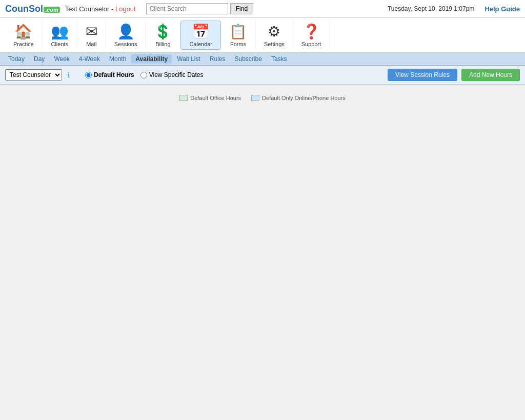  I want to click on nav-icons-bar: 🏠Practice👥Clients✉Mail👤Sessions💲Billing📅…, so click(262, 35).